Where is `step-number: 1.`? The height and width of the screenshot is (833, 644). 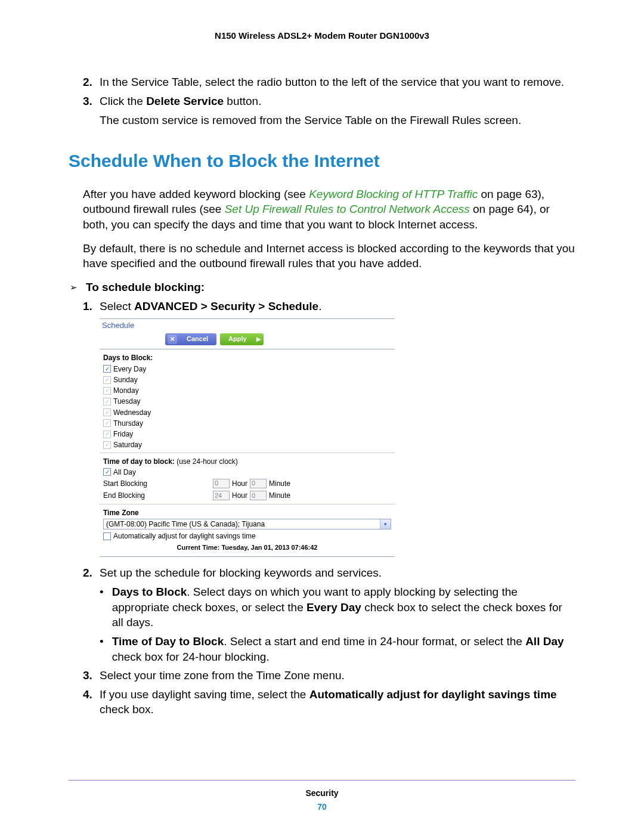
step-number: 1. is located at coordinates (91, 306).